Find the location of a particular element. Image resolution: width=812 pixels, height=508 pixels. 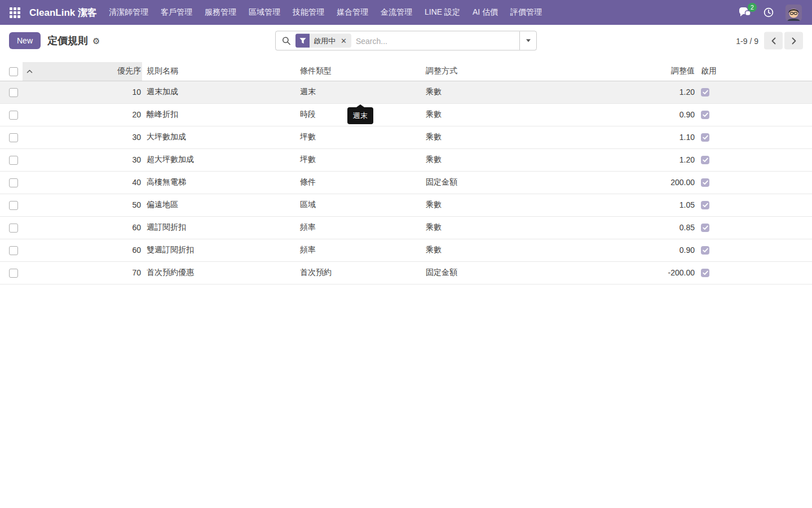

table-row: 30 大坪數加成 坪數 乘數 1.10 is located at coordinates (406, 137).